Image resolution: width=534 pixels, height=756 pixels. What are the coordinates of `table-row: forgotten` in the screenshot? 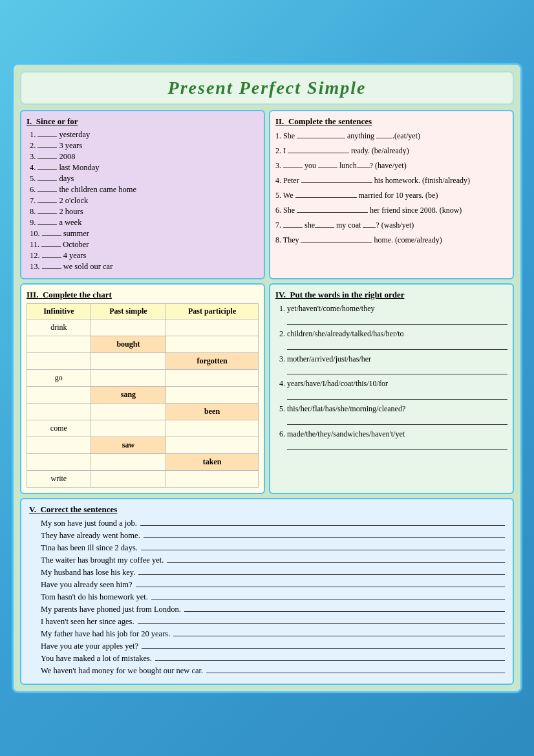 It's located at (143, 362).